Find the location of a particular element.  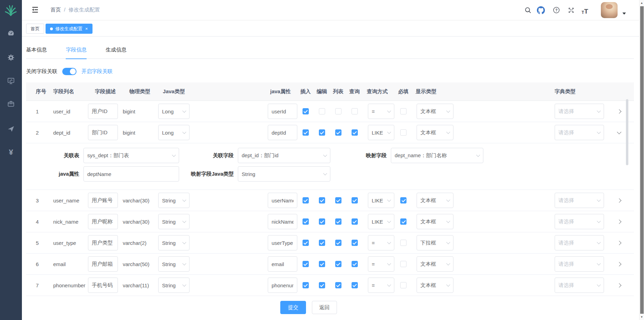

sidebar-item-deploy is located at coordinates (11, 129).